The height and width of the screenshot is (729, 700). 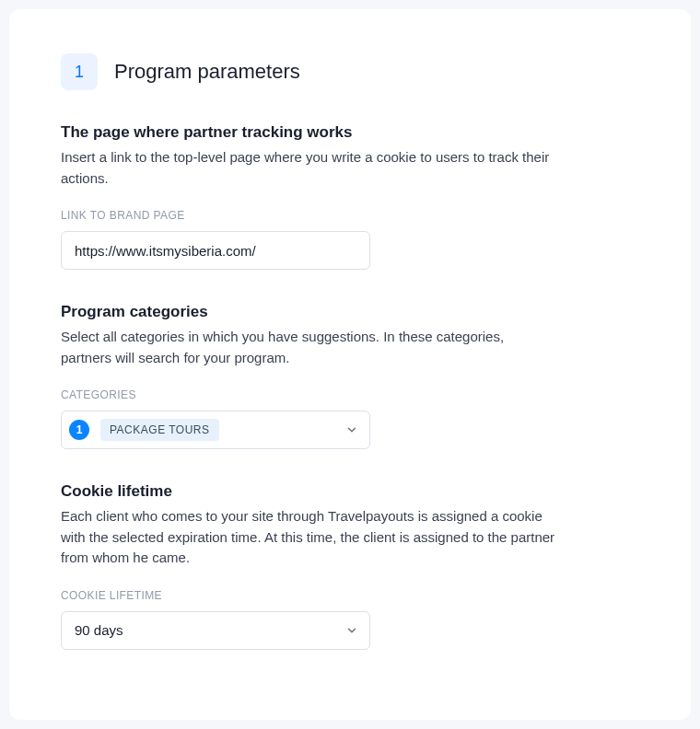 I want to click on categories-count-badge: 1, so click(x=79, y=430).